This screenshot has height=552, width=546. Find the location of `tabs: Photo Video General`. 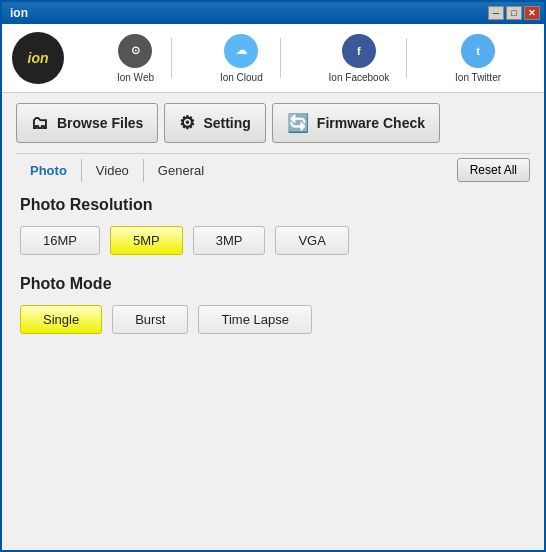

tabs: Photo Video General is located at coordinates (117, 170).